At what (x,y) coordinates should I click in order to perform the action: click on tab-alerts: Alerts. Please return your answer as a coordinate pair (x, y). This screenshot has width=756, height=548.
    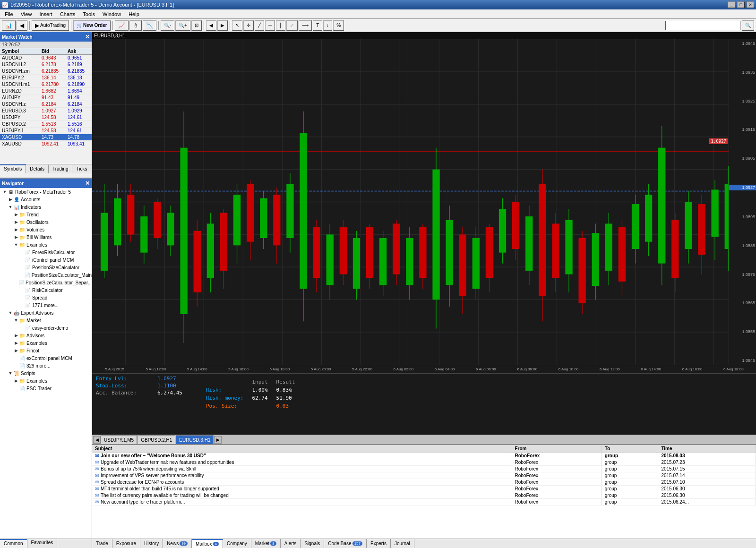
    Looking at the image, I should click on (291, 544).